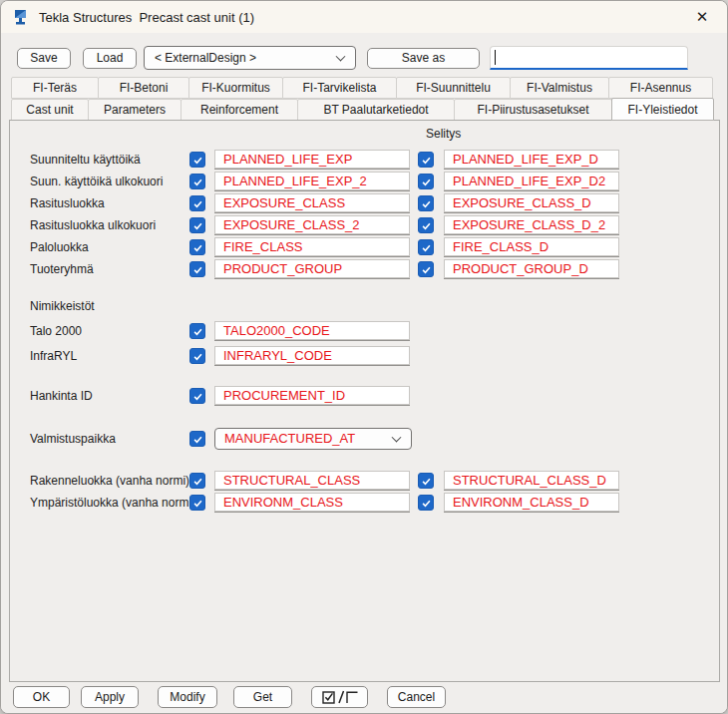 Image resolution: width=728 pixels, height=714 pixels. What do you see at coordinates (113, 503) in the screenshot?
I see `field-label: Ympäristöluokka (vanha normi)` at bounding box center [113, 503].